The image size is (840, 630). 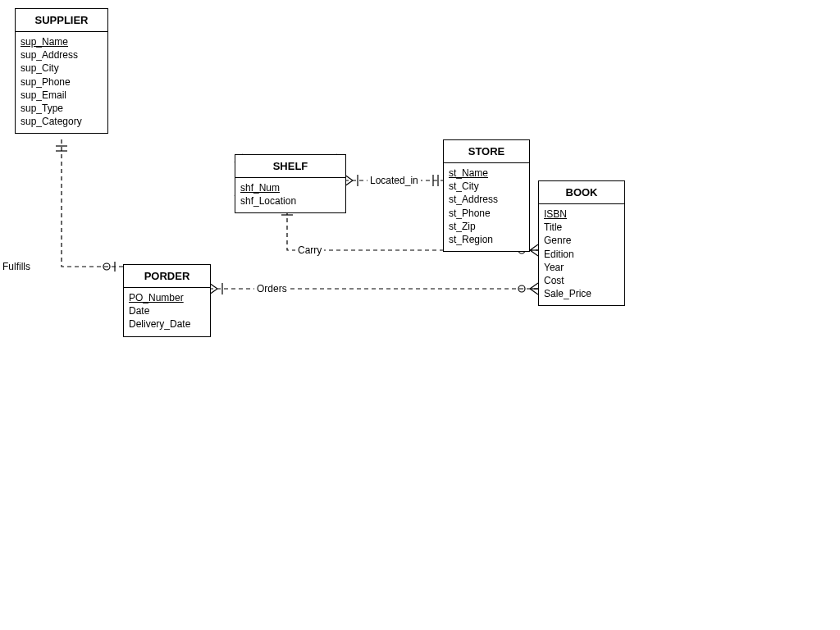 What do you see at coordinates (167, 311) in the screenshot?
I see `attr: Date` at bounding box center [167, 311].